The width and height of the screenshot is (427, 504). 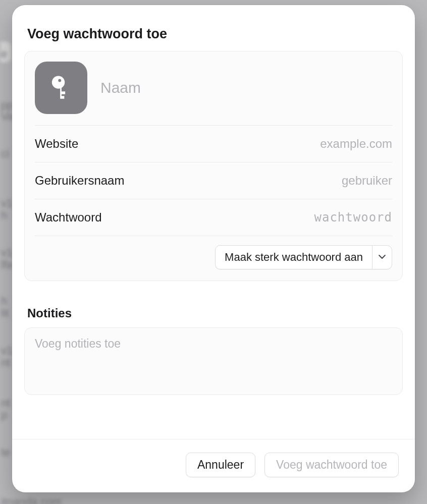 I want to click on password-row: Wachtwoord, so click(x=214, y=218).